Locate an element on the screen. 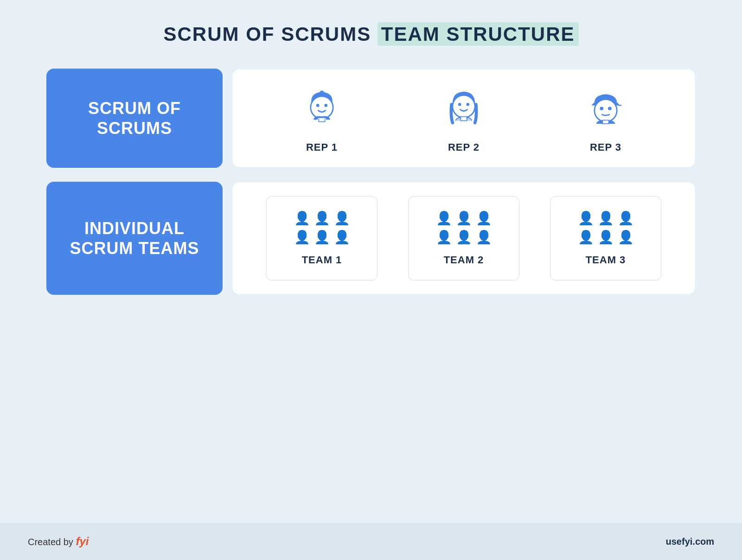 The width and height of the screenshot is (742, 560). title-part1: SCRUM OF SCRUMS is located at coordinates (271, 34).